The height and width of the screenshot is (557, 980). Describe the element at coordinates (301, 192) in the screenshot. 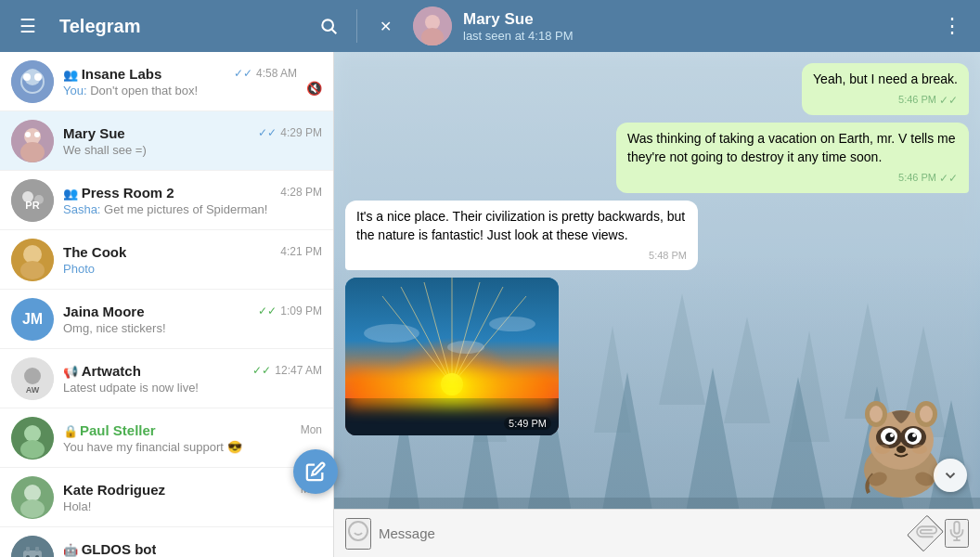

I see `chat-time: 4:28 PM` at that location.